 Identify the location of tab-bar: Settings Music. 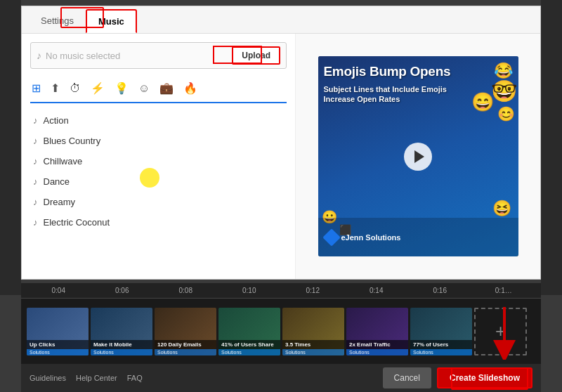
(281, 20).